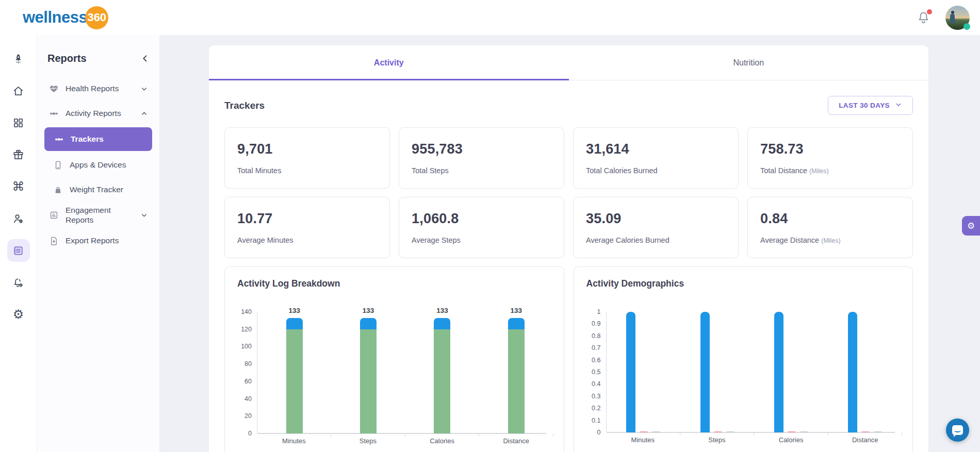  Describe the element at coordinates (865, 440) in the screenshot. I see `x-axis-label: Distance` at that location.